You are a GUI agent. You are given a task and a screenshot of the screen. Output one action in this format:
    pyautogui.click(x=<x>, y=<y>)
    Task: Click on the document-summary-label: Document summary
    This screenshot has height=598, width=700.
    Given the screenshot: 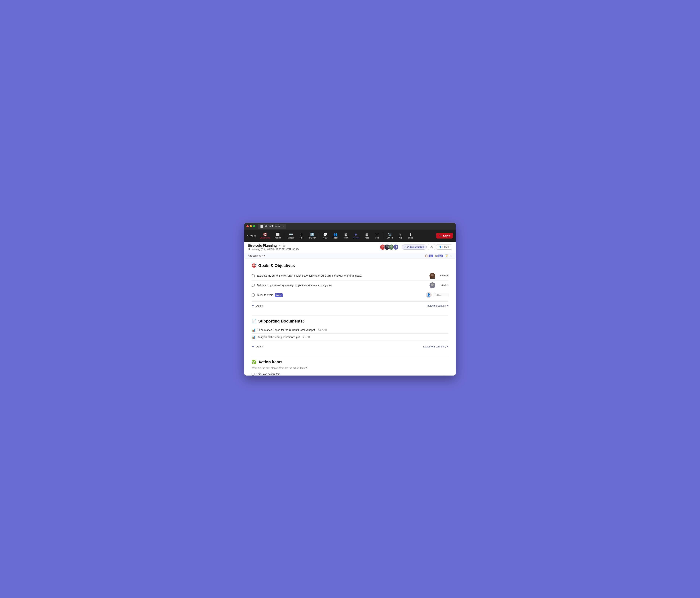 What is the action you would take?
    pyautogui.click(x=434, y=346)
    